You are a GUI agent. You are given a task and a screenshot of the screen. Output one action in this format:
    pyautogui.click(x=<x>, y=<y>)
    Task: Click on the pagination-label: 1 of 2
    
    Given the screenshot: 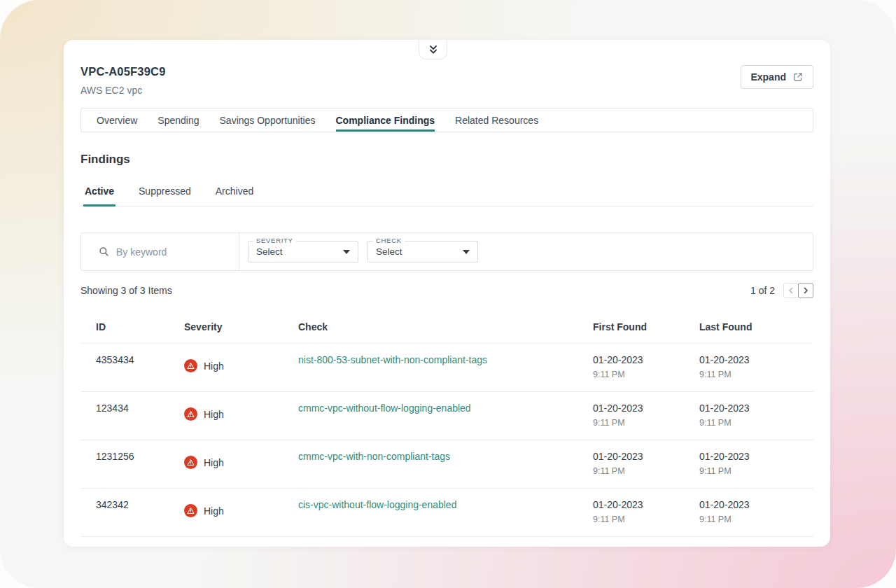 What is the action you would take?
    pyautogui.click(x=763, y=290)
    